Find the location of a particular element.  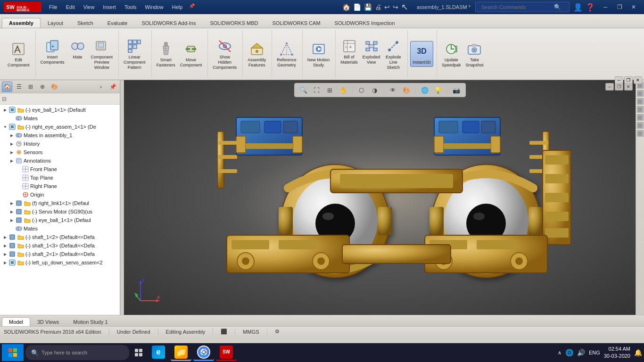

tree-expand-shaft-1-3: ▶ is located at coordinates (5, 246).